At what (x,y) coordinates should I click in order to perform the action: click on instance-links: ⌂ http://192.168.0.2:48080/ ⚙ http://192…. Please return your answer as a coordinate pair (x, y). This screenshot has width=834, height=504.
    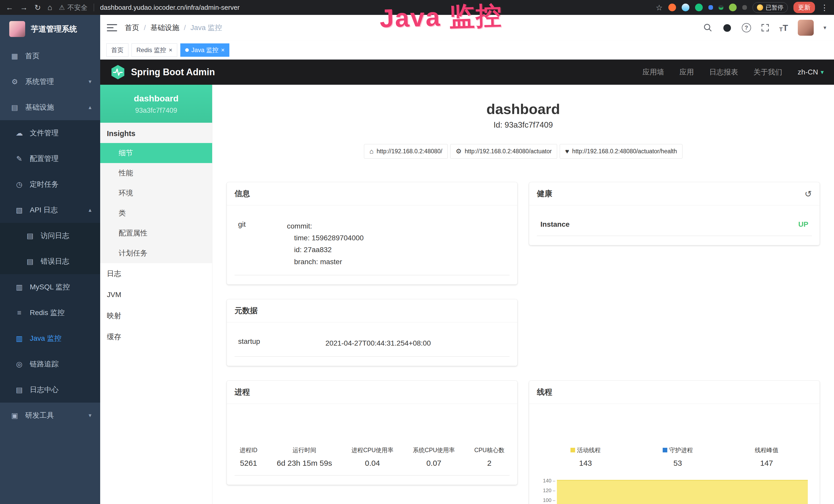
    Looking at the image, I should click on (523, 152).